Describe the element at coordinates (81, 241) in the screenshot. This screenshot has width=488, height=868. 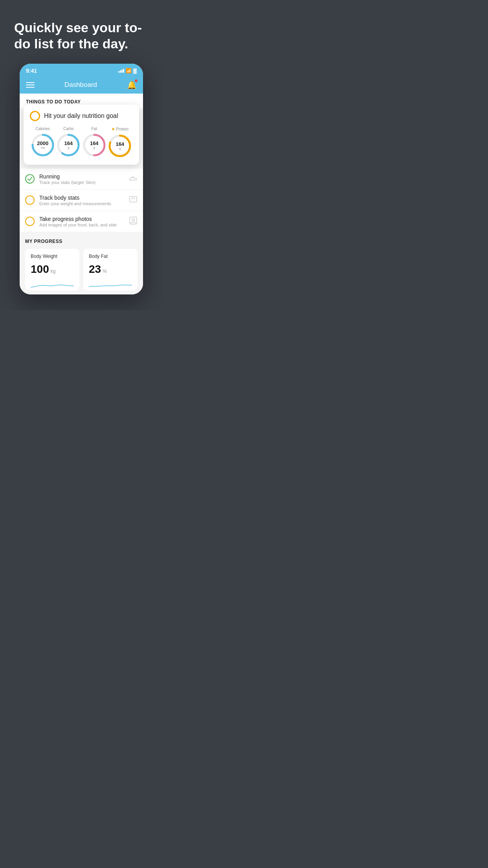
I see `progress-section-title: MY PROGRESS` at that location.